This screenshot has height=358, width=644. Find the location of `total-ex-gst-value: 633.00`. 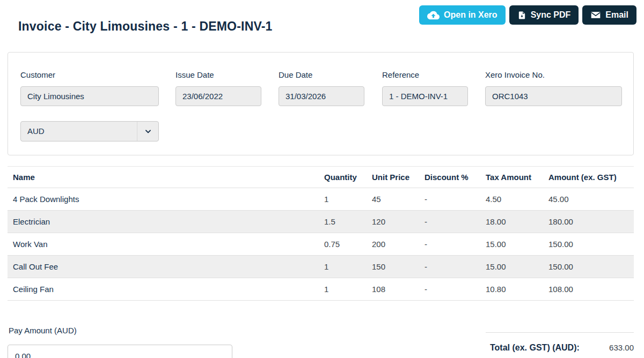

total-ex-gst-value: 633.00 is located at coordinates (621, 347).